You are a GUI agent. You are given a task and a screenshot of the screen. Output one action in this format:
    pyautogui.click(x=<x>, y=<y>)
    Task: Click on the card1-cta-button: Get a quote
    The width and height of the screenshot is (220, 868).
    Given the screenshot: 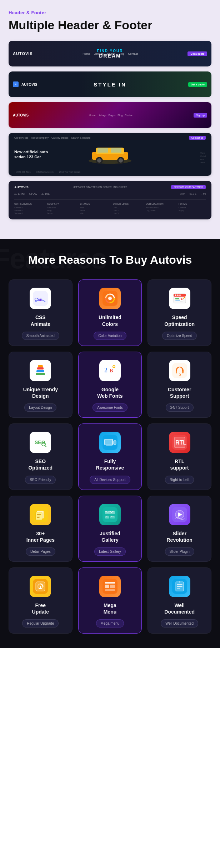 What is the action you would take?
    pyautogui.click(x=197, y=54)
    